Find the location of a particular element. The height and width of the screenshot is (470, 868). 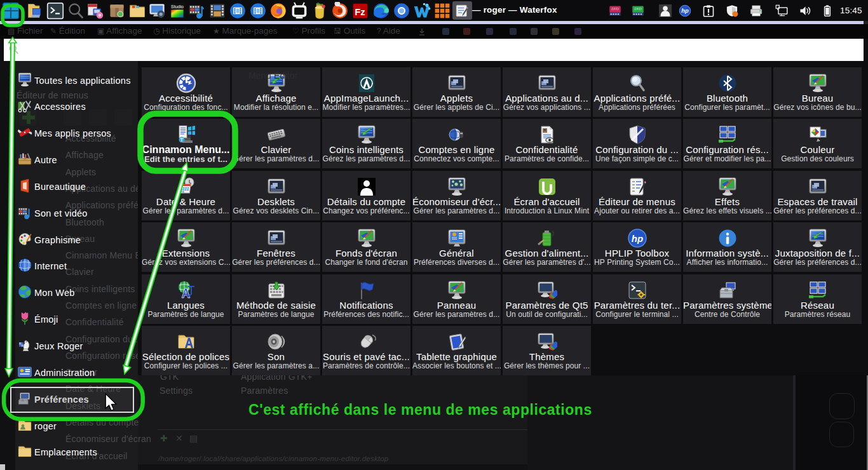

svg-text: Studio is located at coordinates (177, 6).